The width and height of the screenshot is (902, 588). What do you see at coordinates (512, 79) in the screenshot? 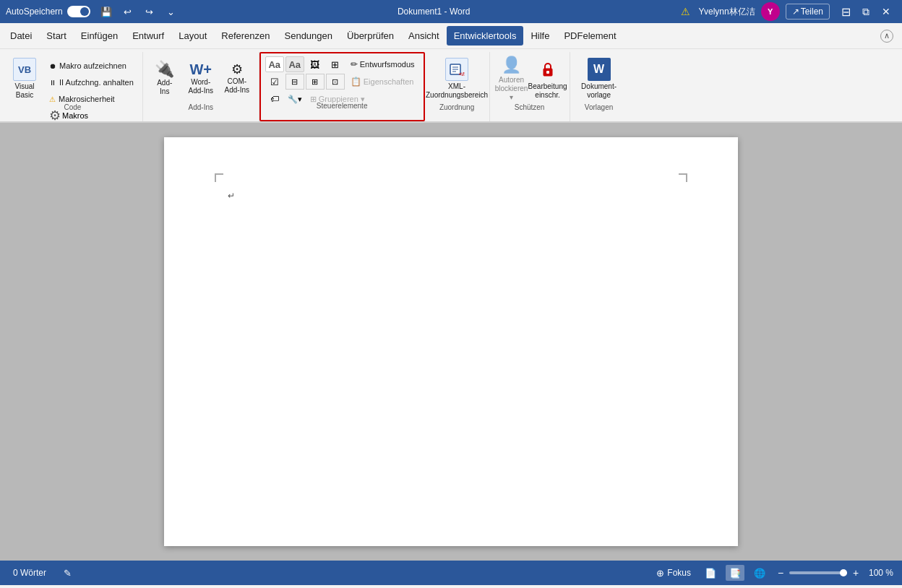
I see `autoren-blockieren-button: 👤 Autorenblockieren ▾` at bounding box center [512, 79].